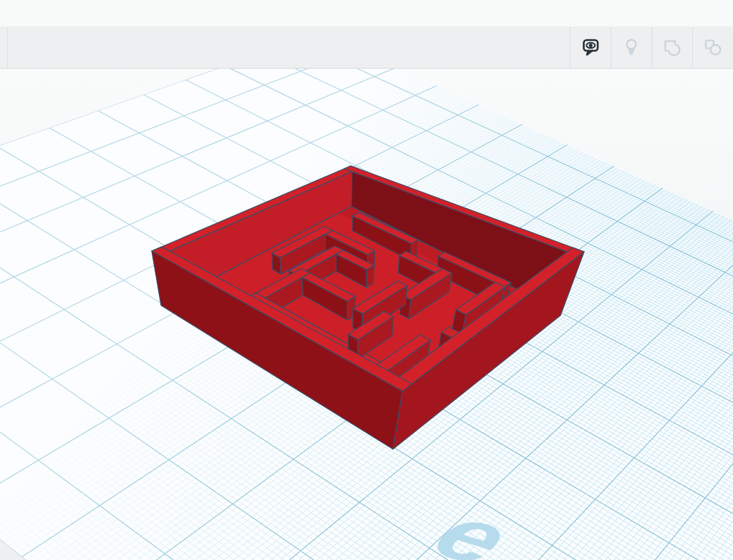  I want to click on ungroup-icon, so click(713, 48).